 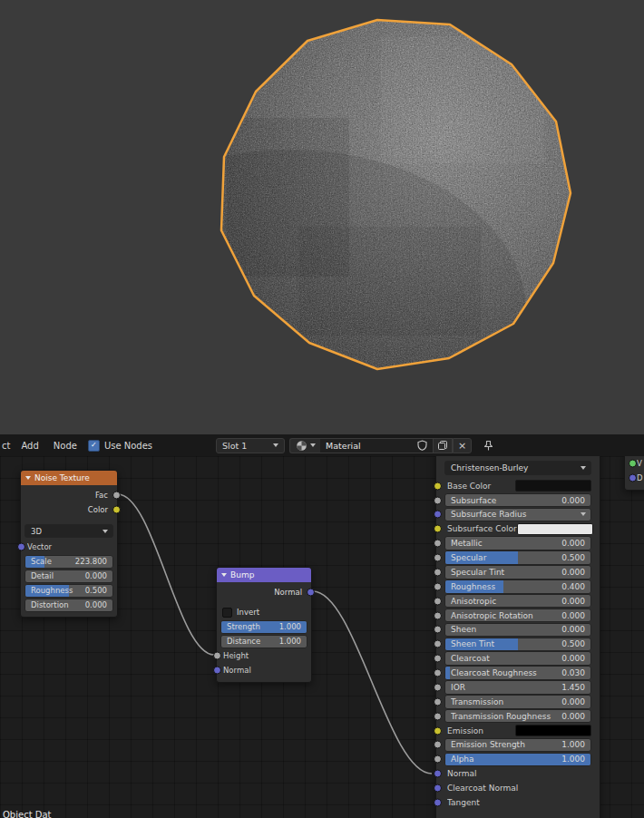 What do you see at coordinates (250, 446) in the screenshot?
I see `material-slot-dropdown: Slot 1` at bounding box center [250, 446].